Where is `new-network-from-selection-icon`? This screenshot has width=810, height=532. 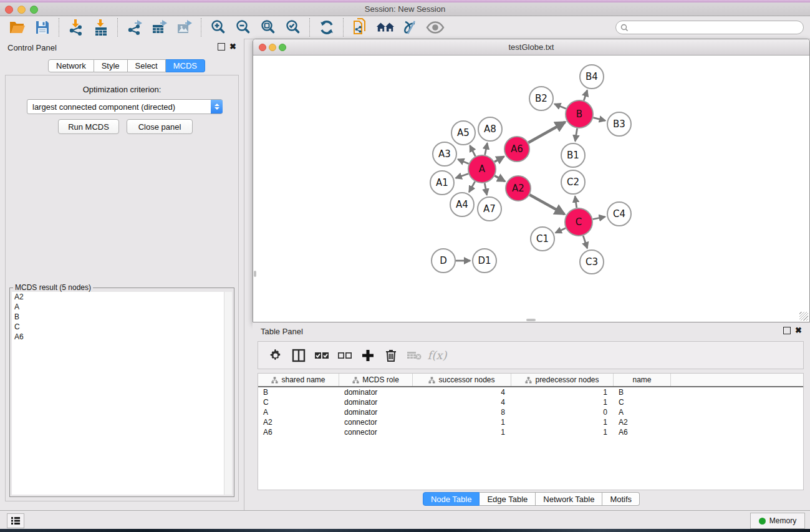
new-network-from-selection-icon is located at coordinates (360, 27).